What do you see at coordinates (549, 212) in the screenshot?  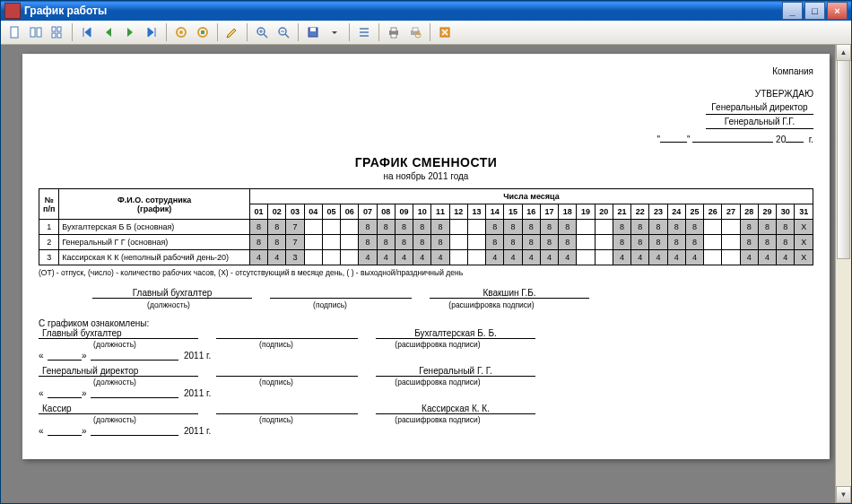 I see `day-header: 17` at bounding box center [549, 212].